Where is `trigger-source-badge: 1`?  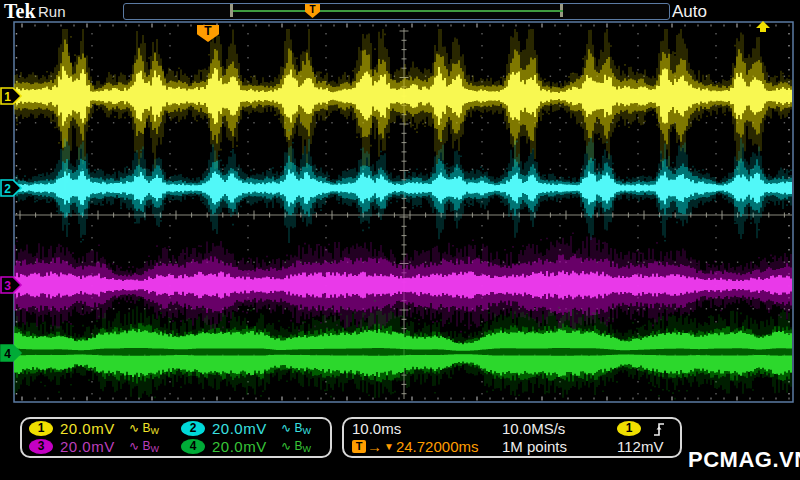 trigger-source-badge: 1 is located at coordinates (629, 428).